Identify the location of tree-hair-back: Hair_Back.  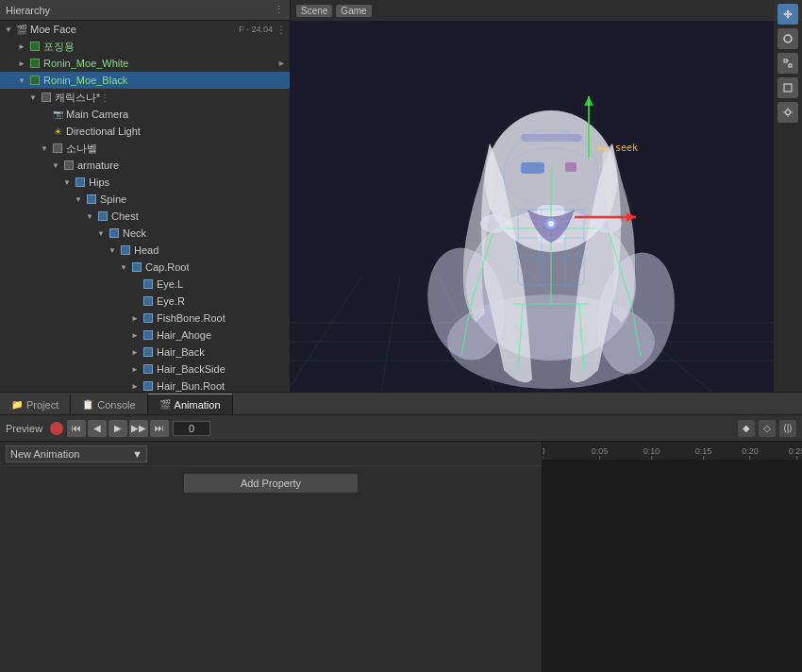
(145, 352).